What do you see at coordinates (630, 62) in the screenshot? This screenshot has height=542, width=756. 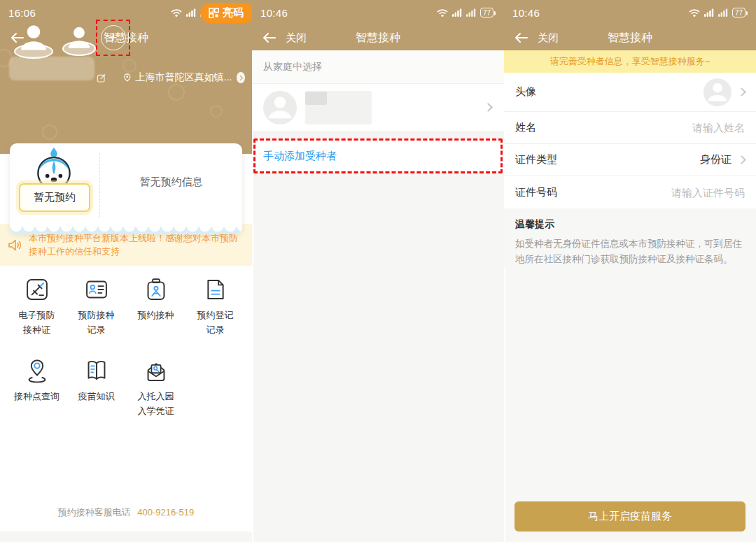 I see `info-banner: 请完善受种者信息，享受智慧接种服务~` at bounding box center [630, 62].